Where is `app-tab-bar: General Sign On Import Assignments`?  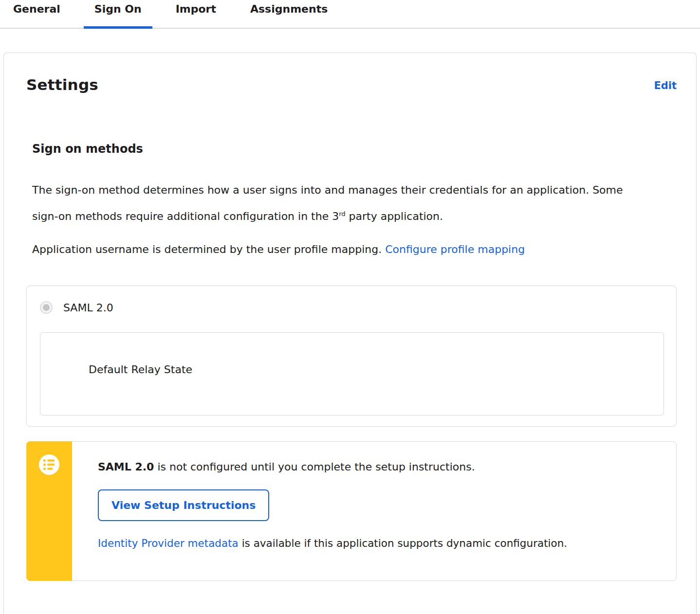 app-tab-bar: General Sign On Import Assignments is located at coordinates (350, 15).